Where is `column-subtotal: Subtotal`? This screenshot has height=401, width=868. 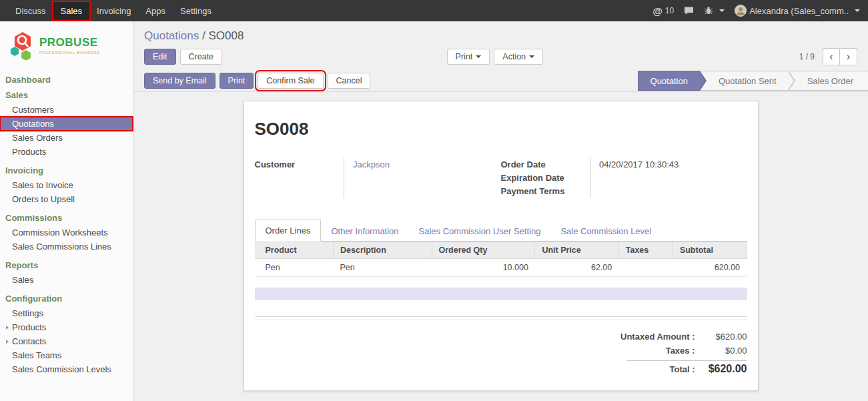 column-subtotal: Subtotal is located at coordinates (710, 251).